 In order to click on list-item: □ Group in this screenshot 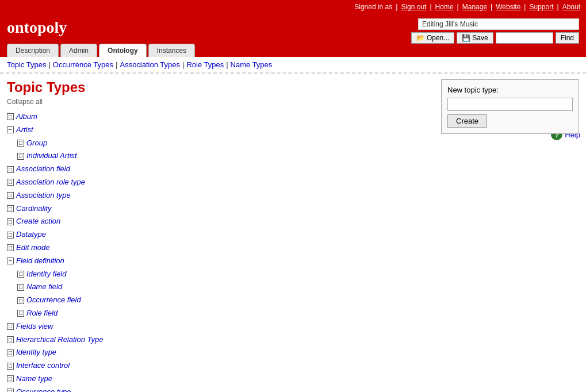, I will do `click(223, 144)`.